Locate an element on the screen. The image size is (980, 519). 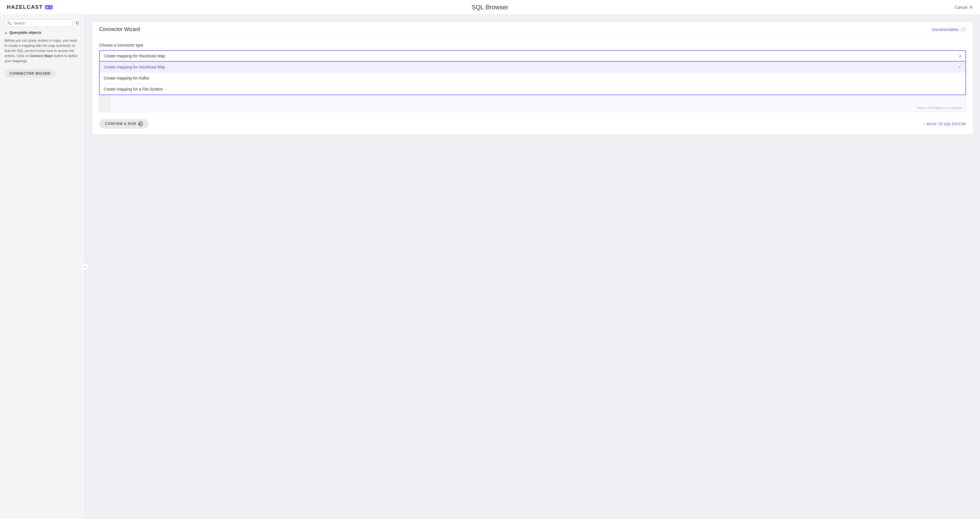
page-title: SQL Browser is located at coordinates (490, 8).